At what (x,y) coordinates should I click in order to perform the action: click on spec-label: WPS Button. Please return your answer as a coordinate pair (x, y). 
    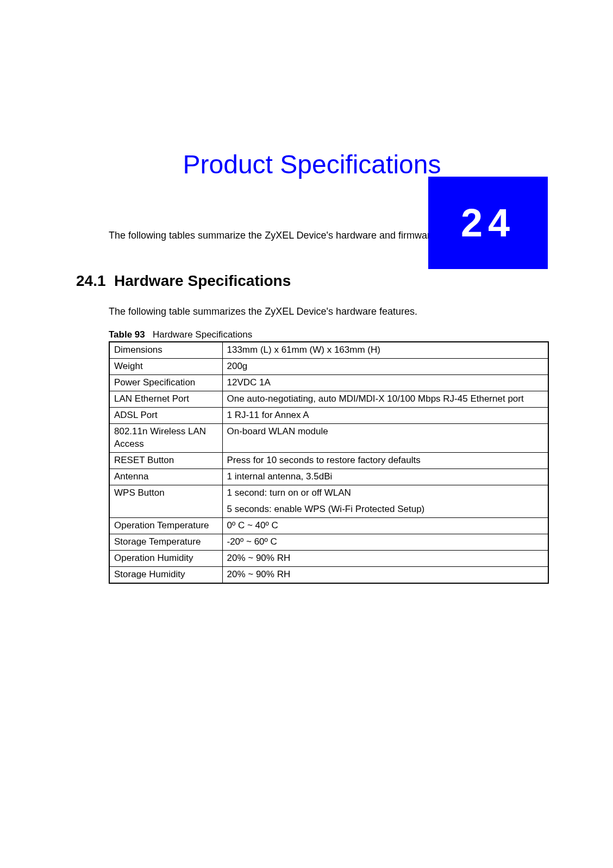
    Looking at the image, I should click on (166, 501).